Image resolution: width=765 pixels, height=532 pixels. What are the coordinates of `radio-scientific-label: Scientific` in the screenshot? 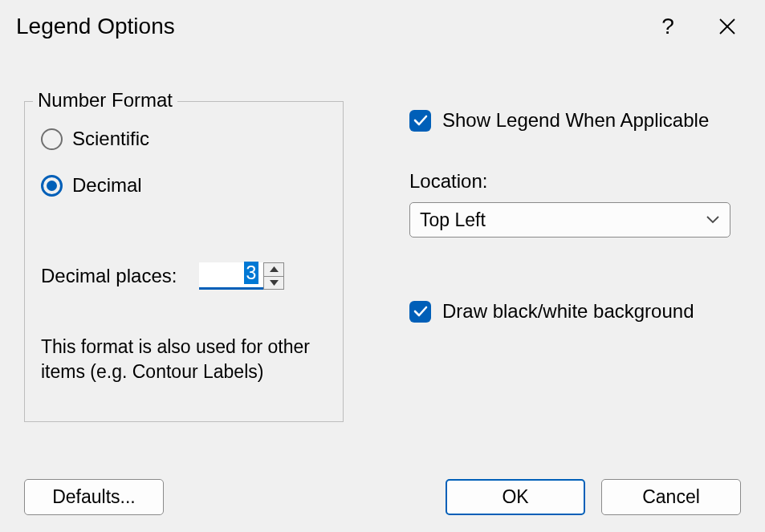 It's located at (111, 139).